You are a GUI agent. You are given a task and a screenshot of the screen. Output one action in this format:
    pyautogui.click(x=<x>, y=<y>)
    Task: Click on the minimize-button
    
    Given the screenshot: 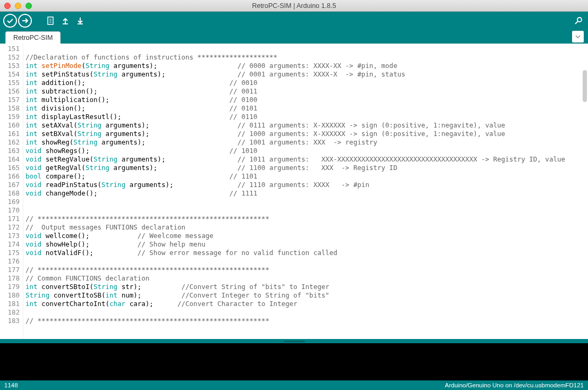 What is the action you would take?
    pyautogui.click(x=18, y=6)
    